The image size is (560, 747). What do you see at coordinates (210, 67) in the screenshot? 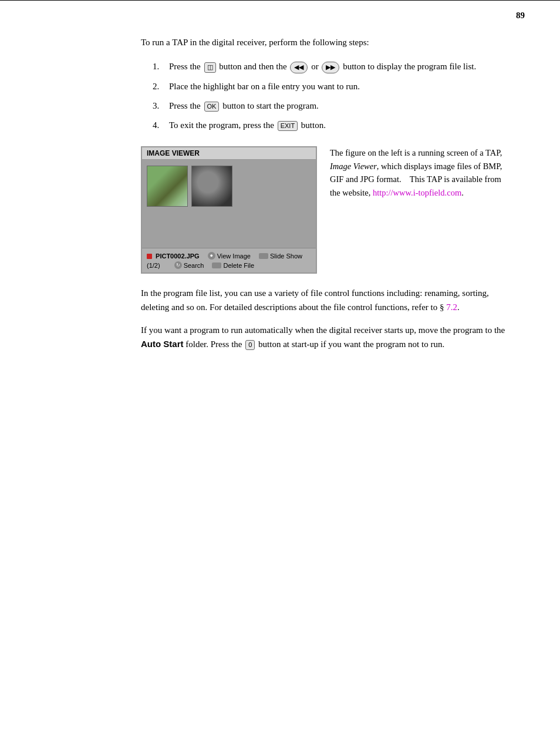
I see `menu-button-icon: ◫` at bounding box center [210, 67].